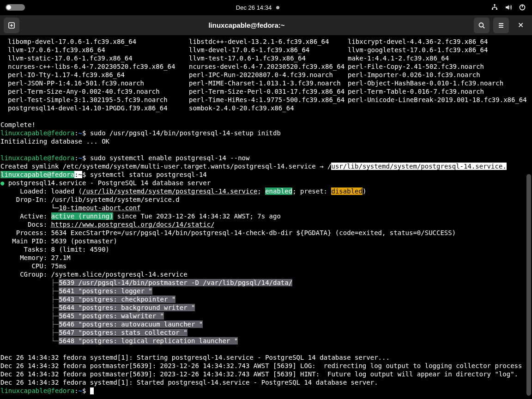  Describe the element at coordinates (266, 191) in the screenshot. I see `line-loaded: Loaded: loaded (/usr/lib/systemd/system/…` at that location.